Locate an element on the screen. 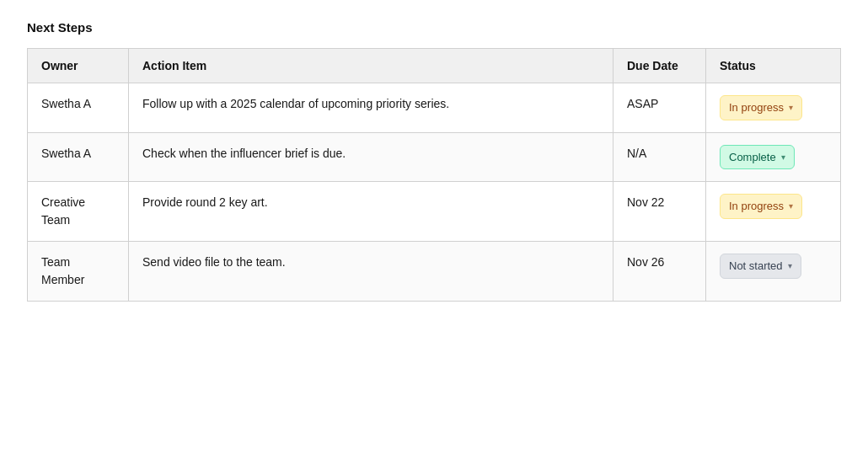 This screenshot has width=868, height=470. status-badge-3: Not started ▾ is located at coordinates (760, 266).